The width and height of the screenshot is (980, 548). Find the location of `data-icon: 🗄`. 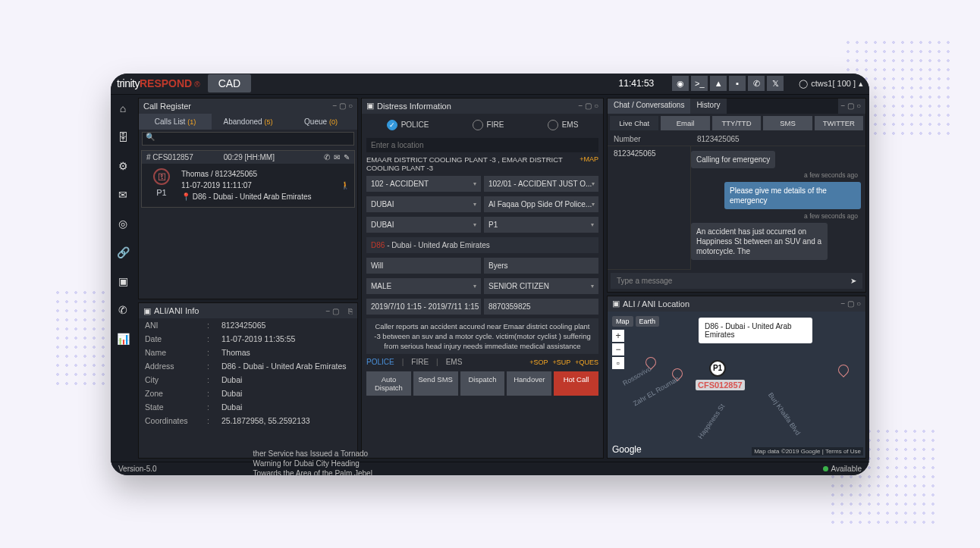

data-icon: 🗄 is located at coordinates (123, 137).